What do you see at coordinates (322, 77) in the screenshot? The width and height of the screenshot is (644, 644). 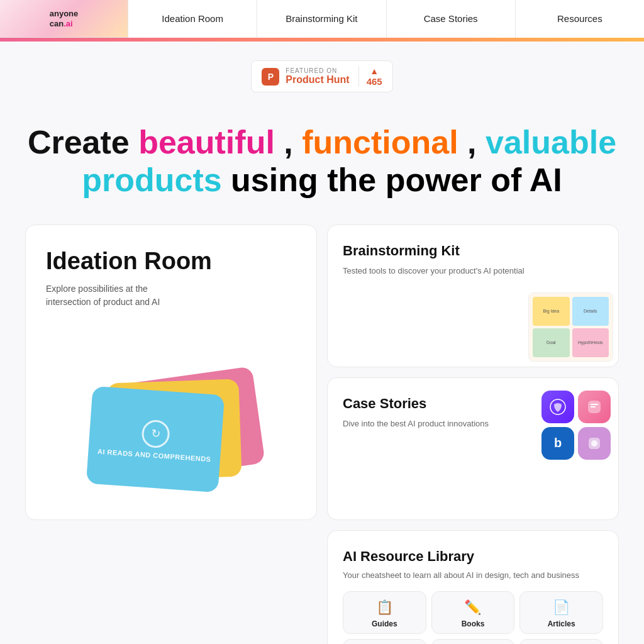 I see `product-hunt-badge: P FEATURED ON Product Hunt ▲ 465` at bounding box center [322, 77].